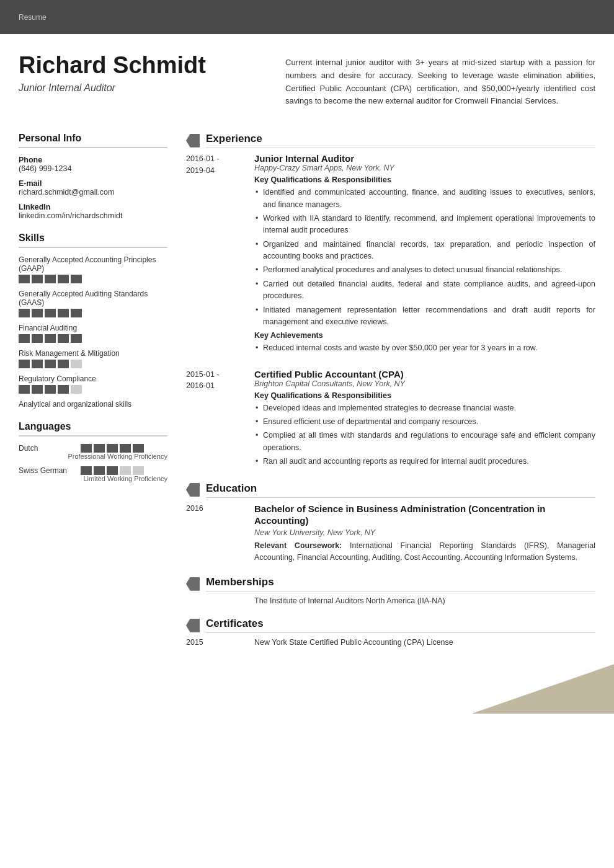  What do you see at coordinates (440, 81) in the screenshot?
I see `candidate-summary: Current internal junior auditor with 3+ …` at bounding box center [440, 81].